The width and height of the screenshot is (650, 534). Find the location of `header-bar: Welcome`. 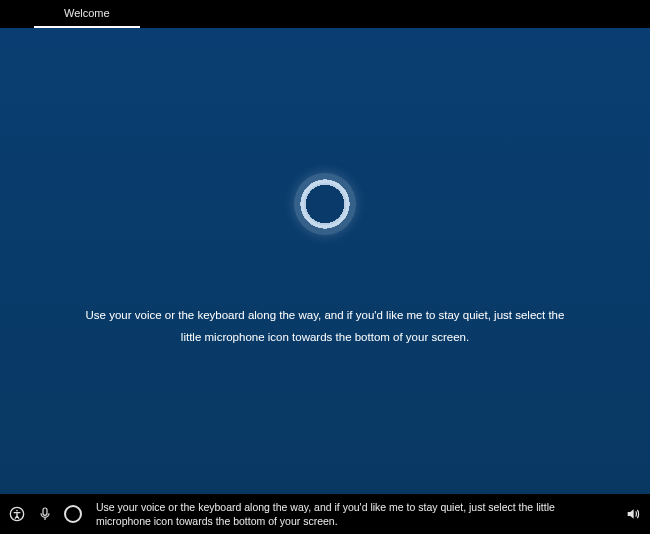

header-bar: Welcome is located at coordinates (325, 14).